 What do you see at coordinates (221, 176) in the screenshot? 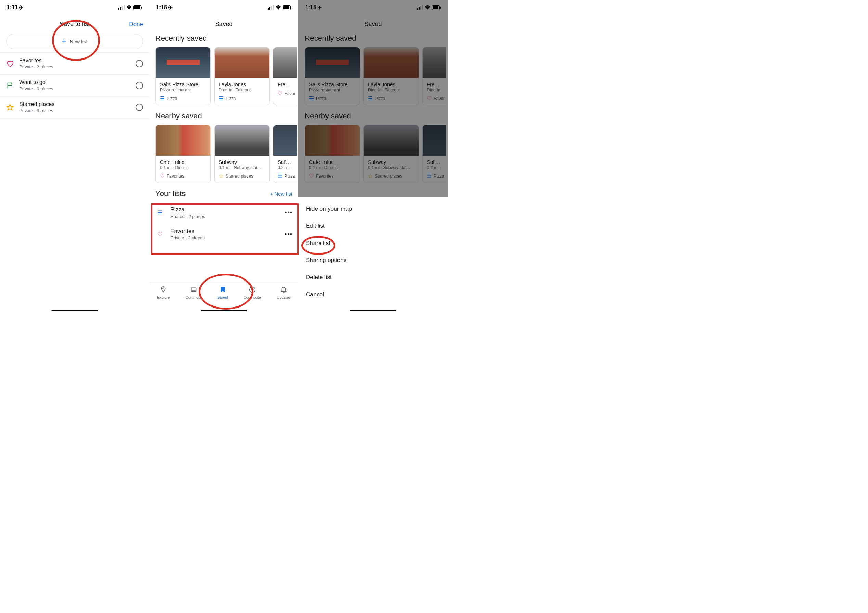
I see `star-icon: ☆` at bounding box center [221, 176].